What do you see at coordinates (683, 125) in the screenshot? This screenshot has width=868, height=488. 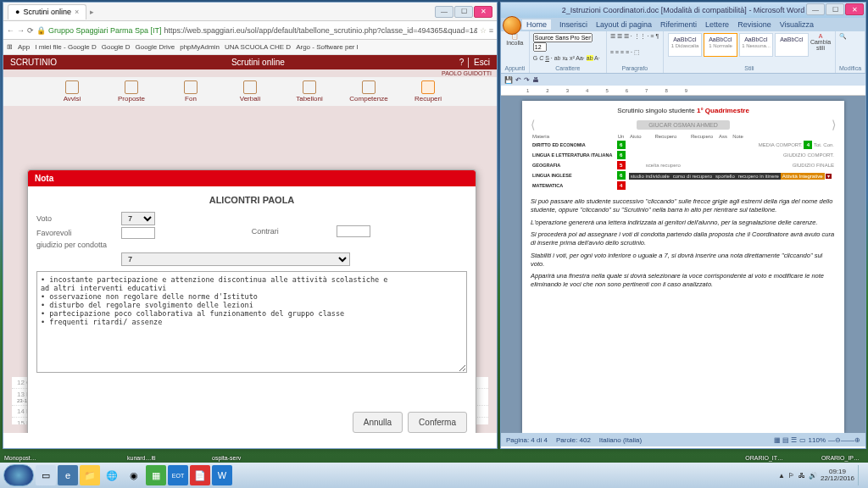 I see `student-nav: GIUCAR OSMAN AHMED` at bounding box center [683, 125].